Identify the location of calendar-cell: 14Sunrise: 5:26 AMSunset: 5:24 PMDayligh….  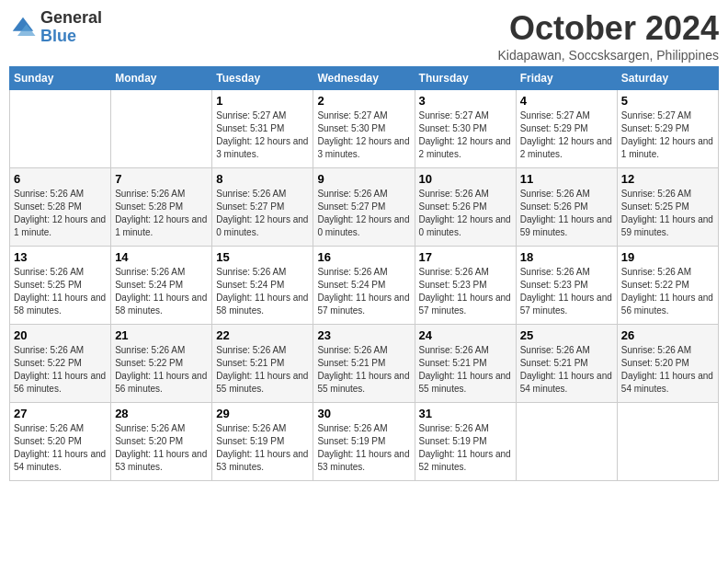
(162, 285).